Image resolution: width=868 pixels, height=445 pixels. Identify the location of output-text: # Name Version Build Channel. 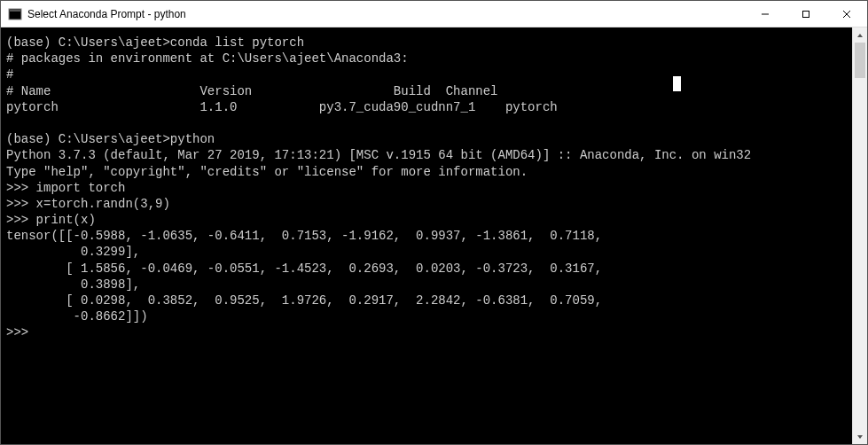
(252, 91).